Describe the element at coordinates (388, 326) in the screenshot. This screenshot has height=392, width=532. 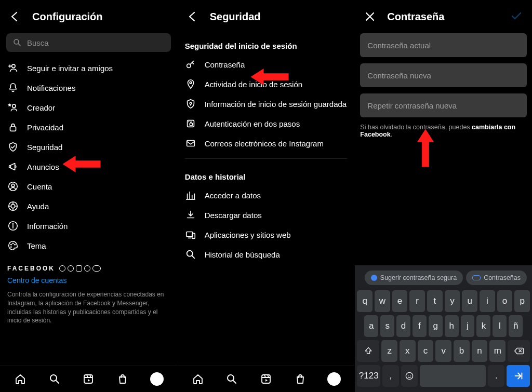
I see `key-s: s` at that location.